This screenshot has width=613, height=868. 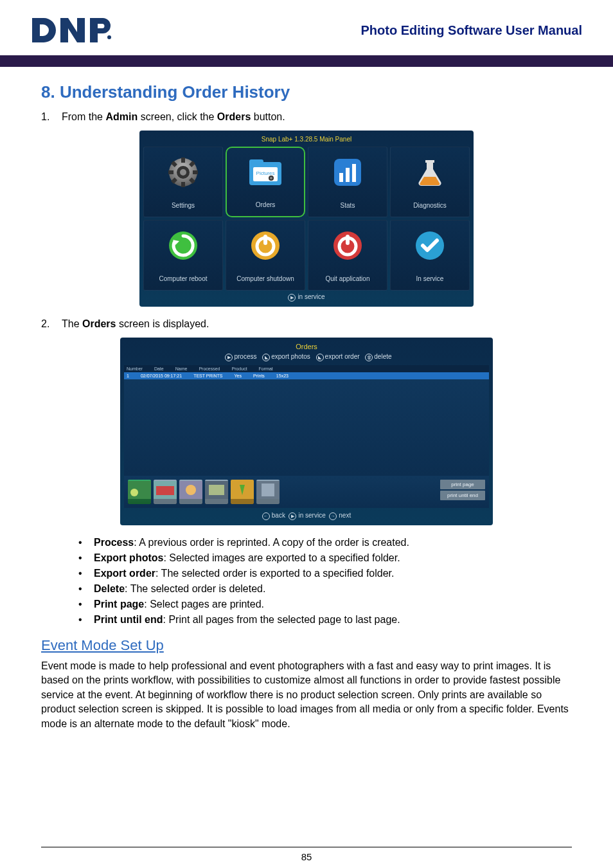 What do you see at coordinates (265, 182) in the screenshot?
I see `admin-cell-orders: Pictures Orders` at bounding box center [265, 182].